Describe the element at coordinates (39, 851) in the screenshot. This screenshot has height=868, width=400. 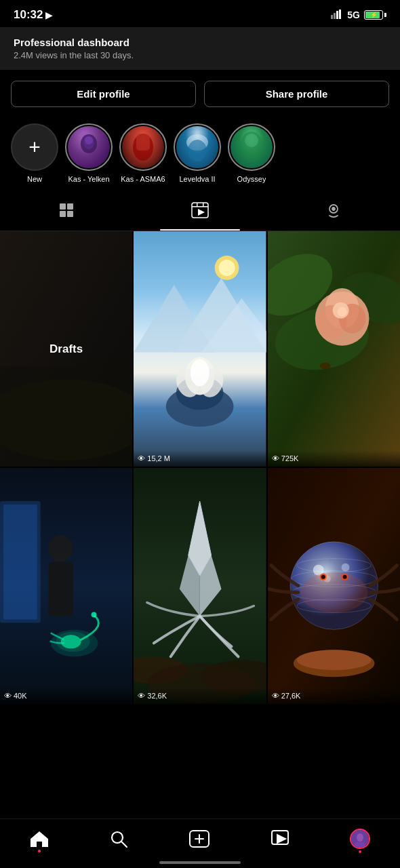
I see `nav-home-dot` at that location.